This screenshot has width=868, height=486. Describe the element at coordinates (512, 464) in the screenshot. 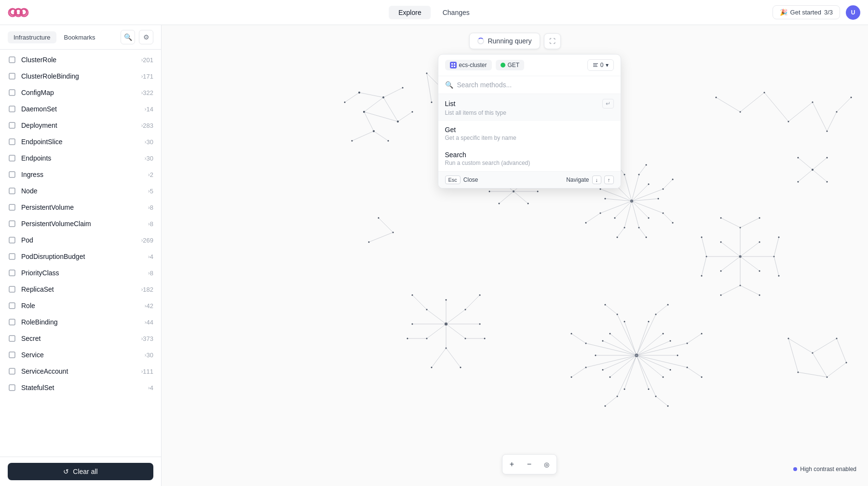

I see `zoom-in-icon: +` at that location.